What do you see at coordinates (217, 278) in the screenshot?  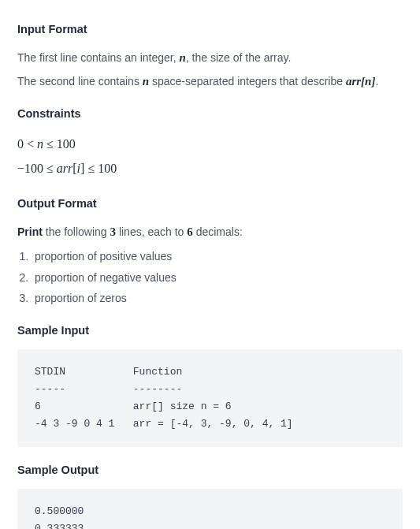 I see `output-format-list: proportion of positive values proportion…` at bounding box center [217, 278].